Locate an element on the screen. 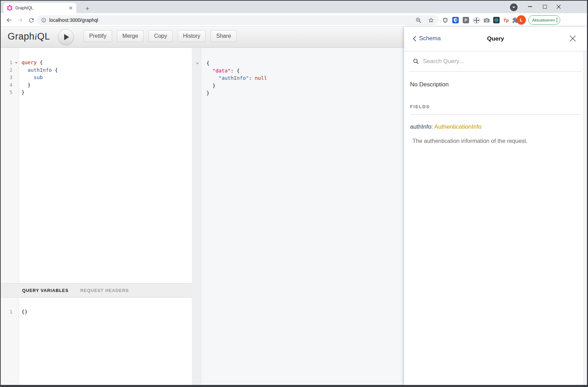  code-line: 3 sub is located at coordinates (96, 78).